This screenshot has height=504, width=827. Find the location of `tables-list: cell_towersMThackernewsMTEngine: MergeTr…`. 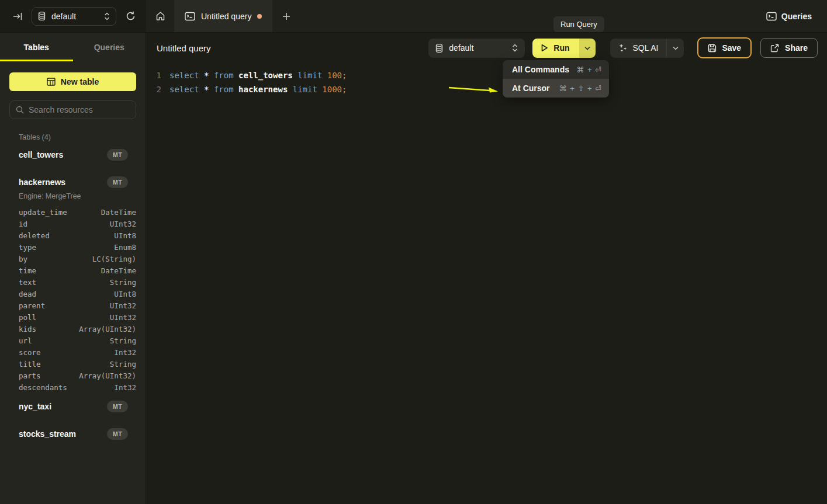

tables-list: cell_towersMThackernewsMTEngine: MergeTr… is located at coordinates (72, 294).